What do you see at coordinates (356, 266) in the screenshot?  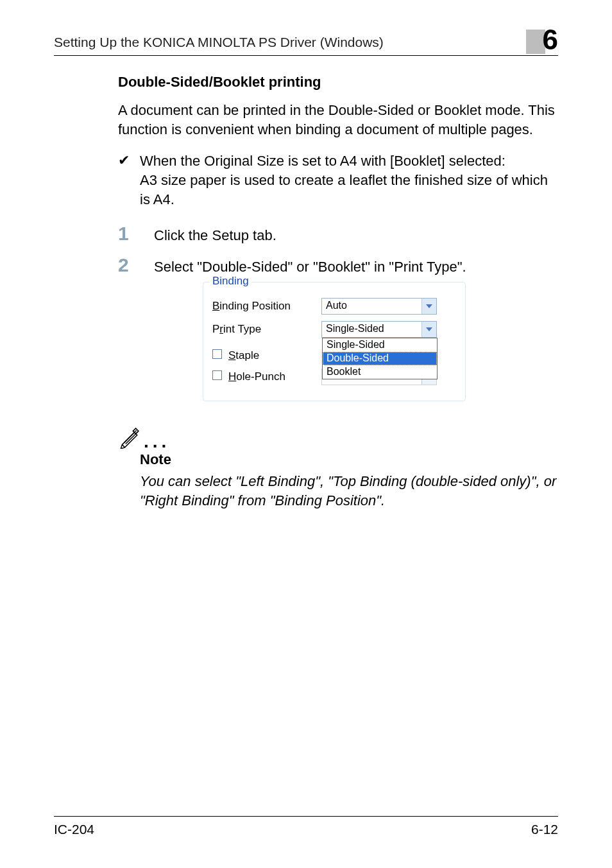 I see `step-2: 2 Select "Double-Sided" or "Booklet" in …` at bounding box center [356, 266].